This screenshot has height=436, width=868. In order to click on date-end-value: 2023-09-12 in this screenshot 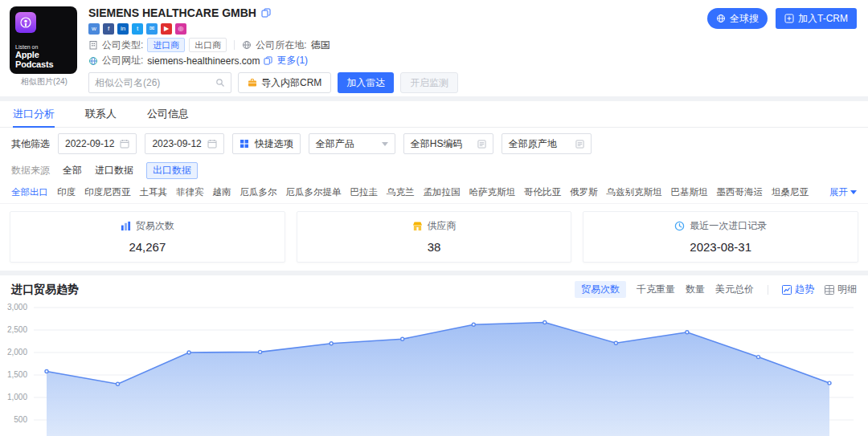, I will do `click(177, 144)`.